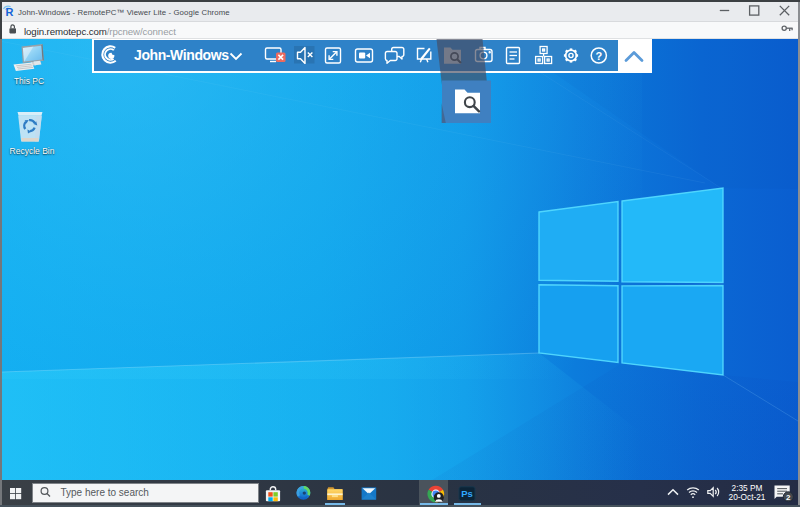 This screenshot has height=507, width=800. Describe the element at coordinates (788, 498) in the screenshot. I see `svg-text: 2` at that location.